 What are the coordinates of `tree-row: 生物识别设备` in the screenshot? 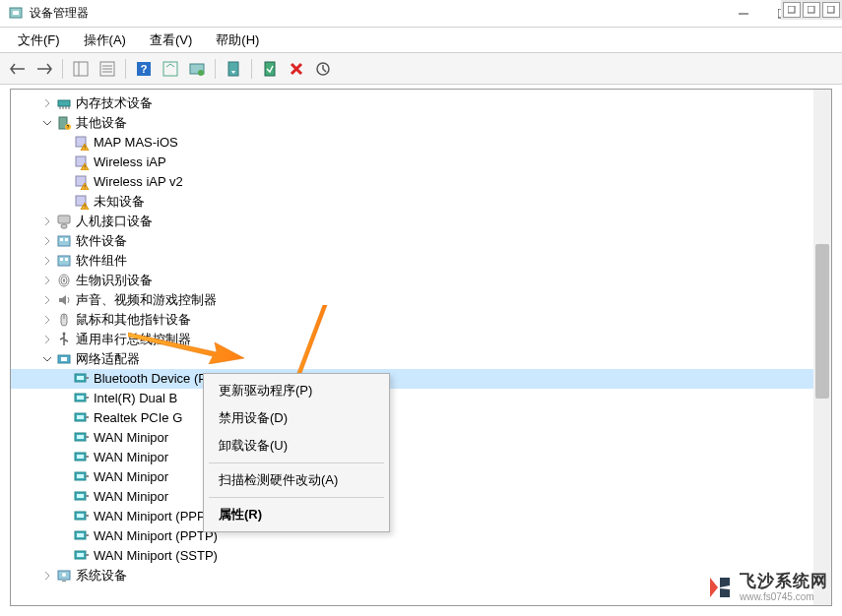 It's located at (421, 280).